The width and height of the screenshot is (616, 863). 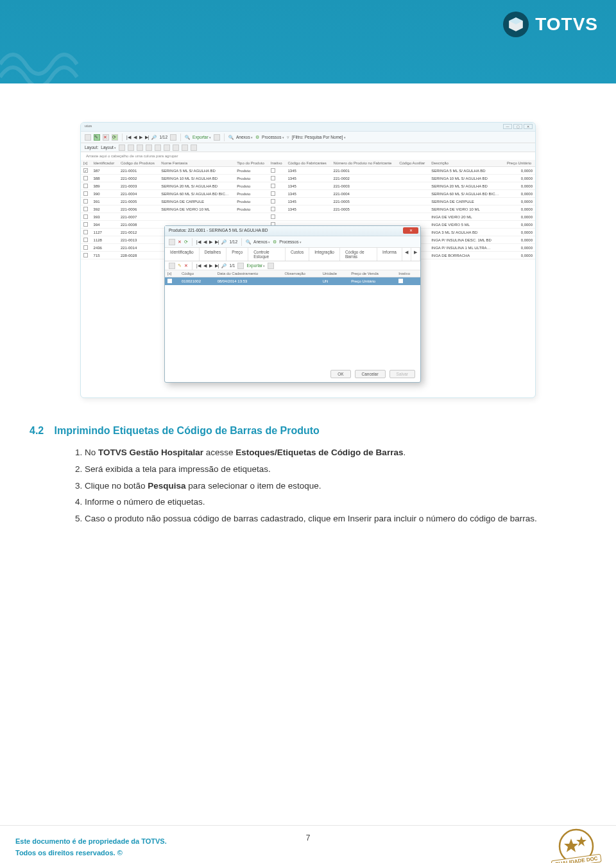 What do you see at coordinates (135, 137) in the screenshot?
I see `nav-prev-icon: ◀` at bounding box center [135, 137].